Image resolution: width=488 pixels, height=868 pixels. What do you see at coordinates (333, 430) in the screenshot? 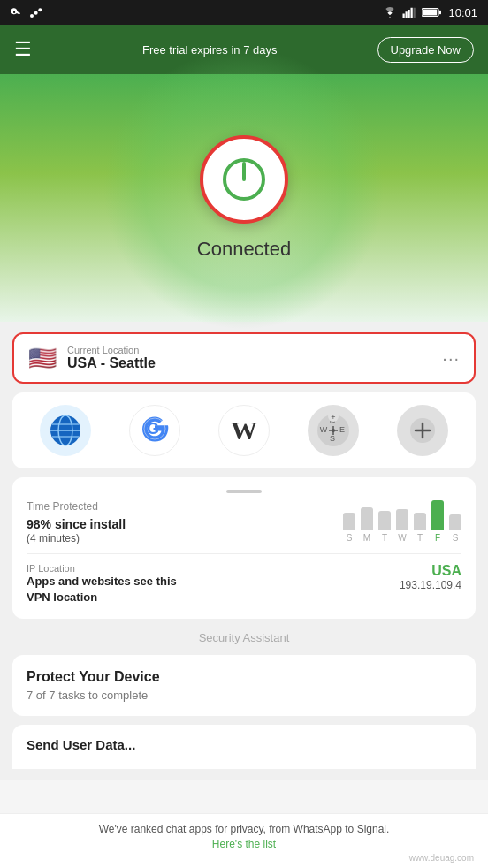
I see `compass-svg: N E S W +` at bounding box center [333, 430].